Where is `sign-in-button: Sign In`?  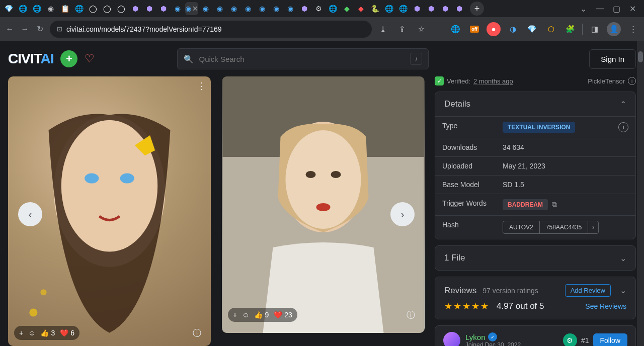
sign-in-button: Sign In is located at coordinates (613, 59).